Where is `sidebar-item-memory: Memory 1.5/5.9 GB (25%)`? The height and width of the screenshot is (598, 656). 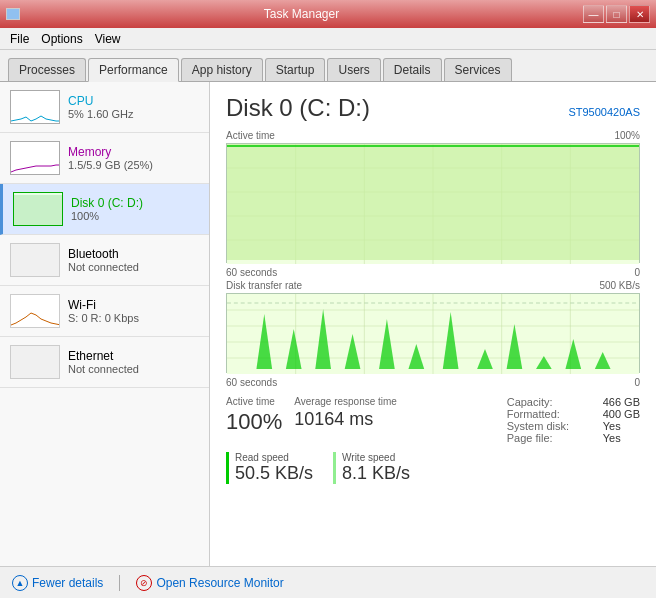
sidebar-item-memory: Memory 1.5/5.9 GB (25%) is located at coordinates (104, 158).